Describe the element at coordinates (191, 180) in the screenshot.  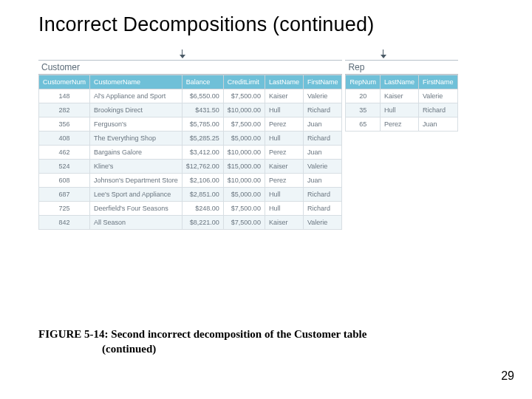
I see `table-row: 608Johnson's Department Store$2,106.00$1…` at that location.